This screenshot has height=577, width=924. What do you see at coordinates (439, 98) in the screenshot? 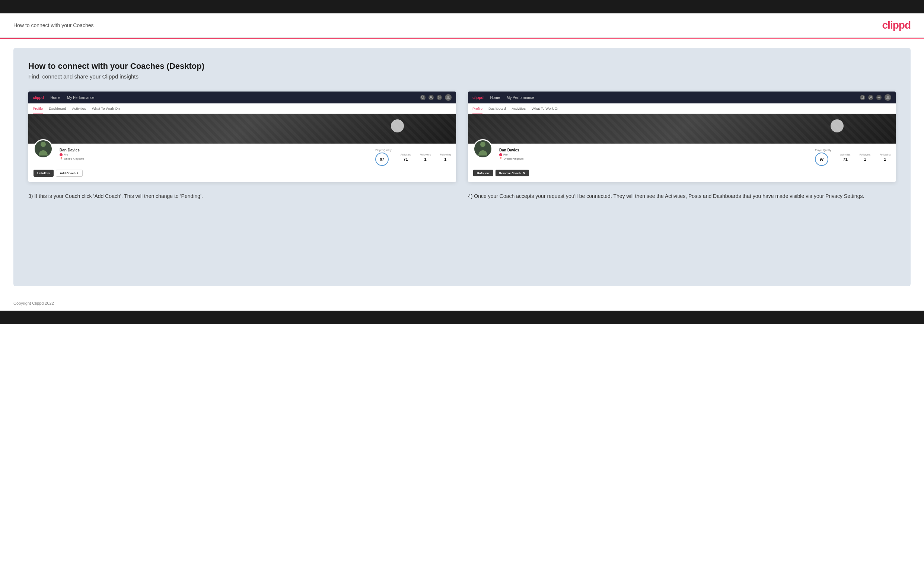
I see `settings-icon-left` at bounding box center [439, 98].